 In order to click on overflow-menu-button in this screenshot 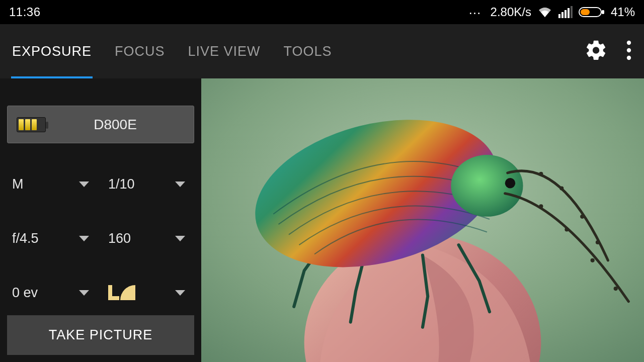, I will do `click(629, 51)`.